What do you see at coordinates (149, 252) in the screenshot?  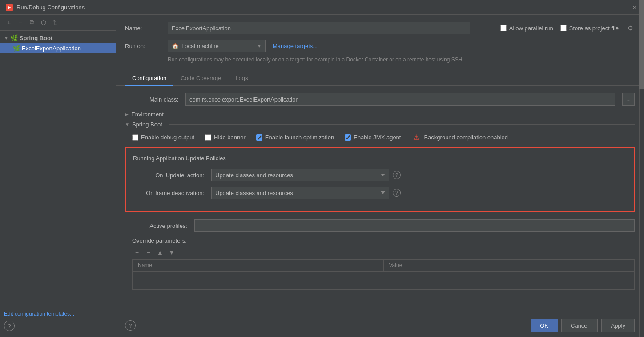 I see `remove-param-button: −` at bounding box center [149, 252].